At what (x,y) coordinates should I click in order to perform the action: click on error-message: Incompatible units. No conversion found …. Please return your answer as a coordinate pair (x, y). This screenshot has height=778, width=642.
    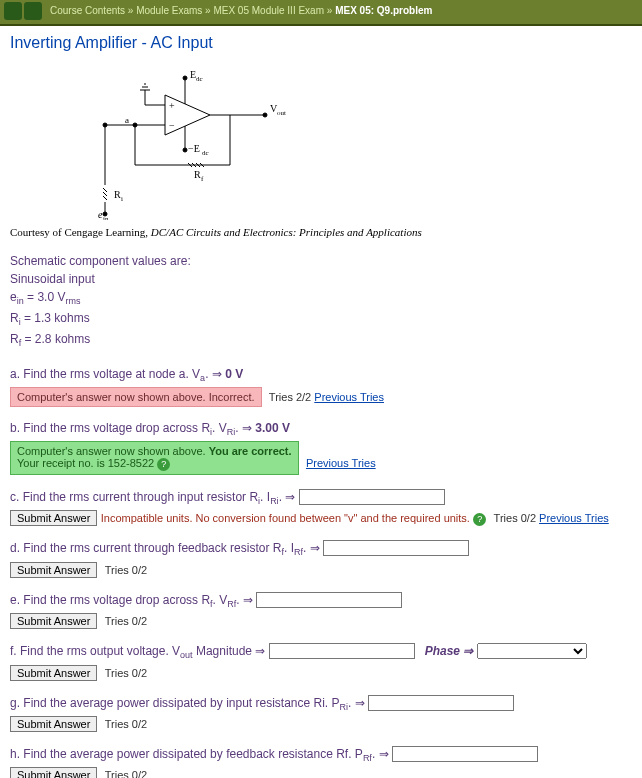
    Looking at the image, I should click on (286, 518).